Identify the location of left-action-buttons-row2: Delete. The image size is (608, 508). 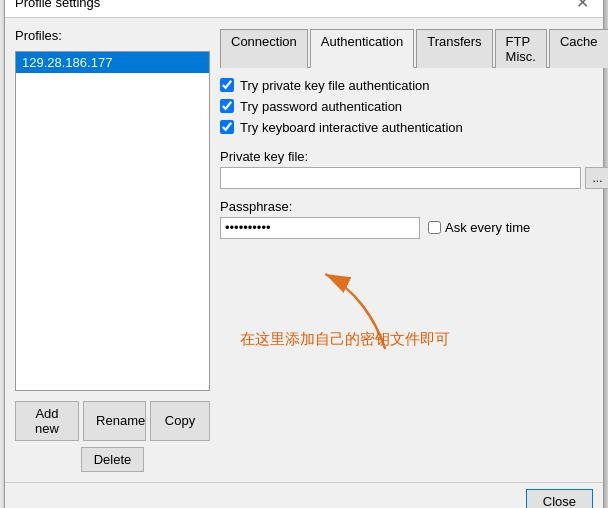
(112, 460).